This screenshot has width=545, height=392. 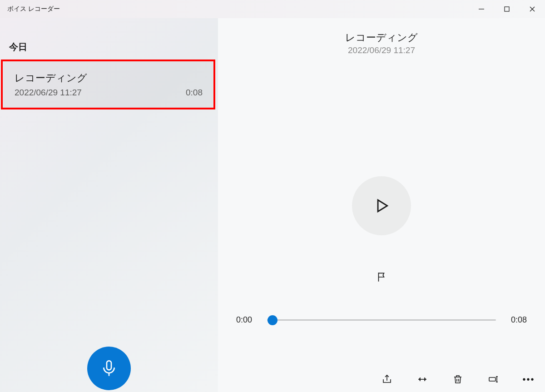 What do you see at coordinates (507, 9) in the screenshot?
I see `maximize-icon` at bounding box center [507, 9].